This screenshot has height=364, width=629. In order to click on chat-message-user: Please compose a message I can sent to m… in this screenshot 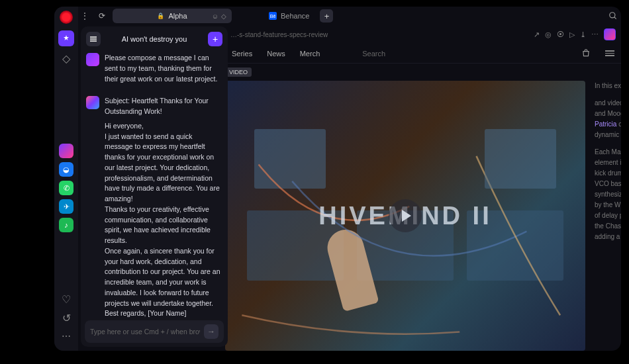, I will do `click(154, 70)`.